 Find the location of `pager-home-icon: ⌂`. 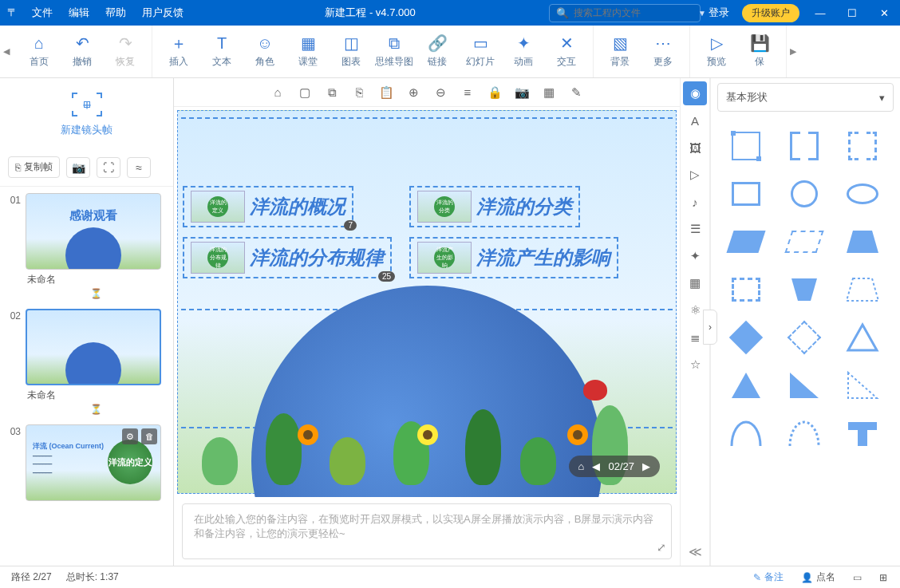

pager-home-icon: ⌂ is located at coordinates (582, 466).